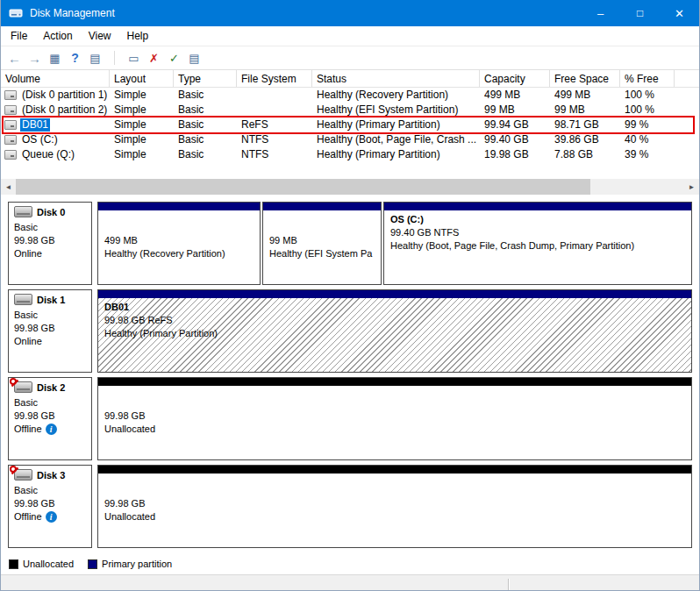  I want to click on volume-pct-free: 40 %, so click(647, 140).